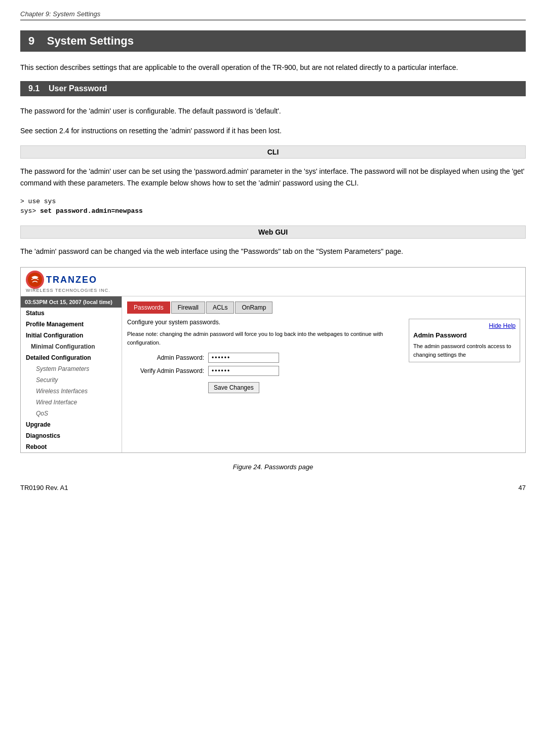  What do you see at coordinates (71, 313) in the screenshot?
I see `sidebar-item-status: Status` at bounding box center [71, 313].